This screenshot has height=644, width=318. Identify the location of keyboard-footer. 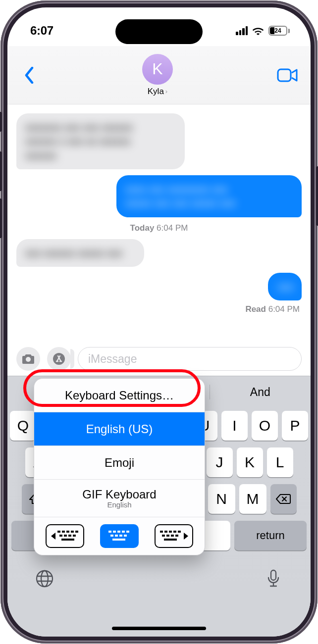
(159, 574).